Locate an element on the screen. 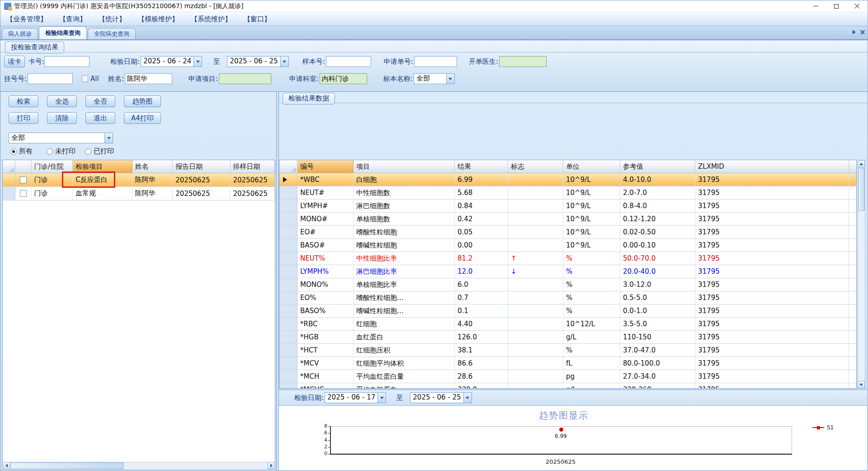  scroll-left-button is located at coordinates (6, 466).